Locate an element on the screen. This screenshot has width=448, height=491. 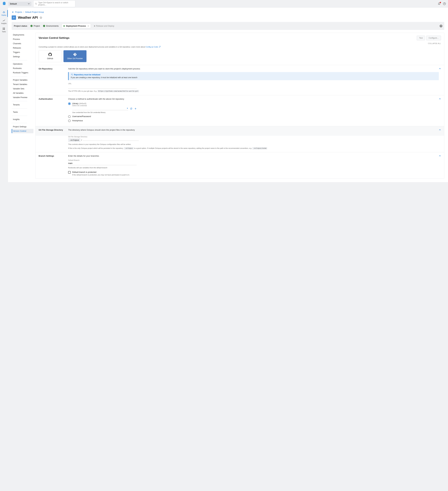
nav-variable-sets: Variable Sets is located at coordinates (22, 89).